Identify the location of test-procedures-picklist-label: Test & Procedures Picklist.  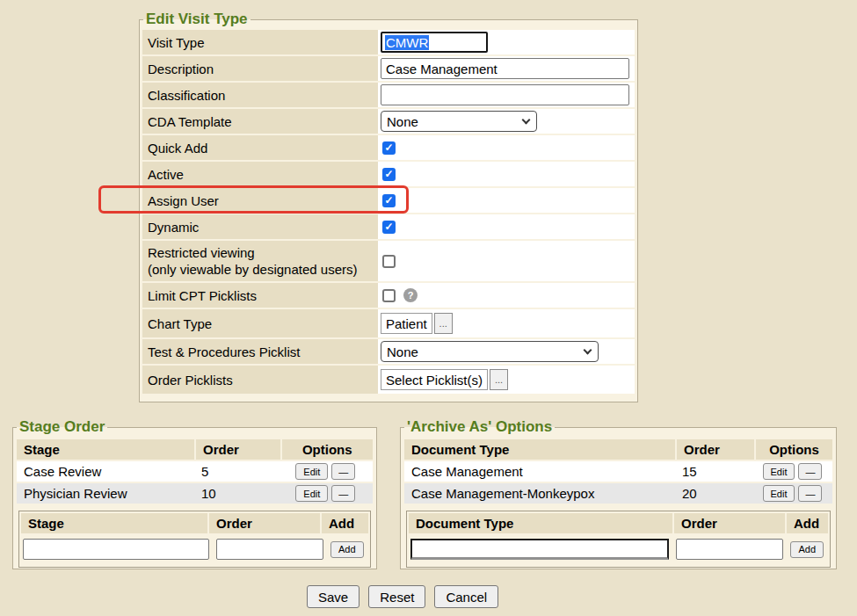
(260, 351).